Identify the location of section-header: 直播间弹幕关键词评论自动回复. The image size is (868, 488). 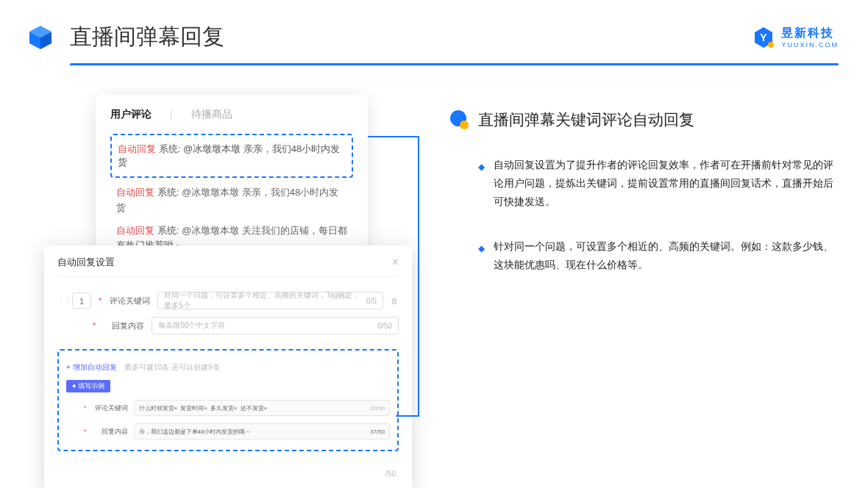
(644, 120).